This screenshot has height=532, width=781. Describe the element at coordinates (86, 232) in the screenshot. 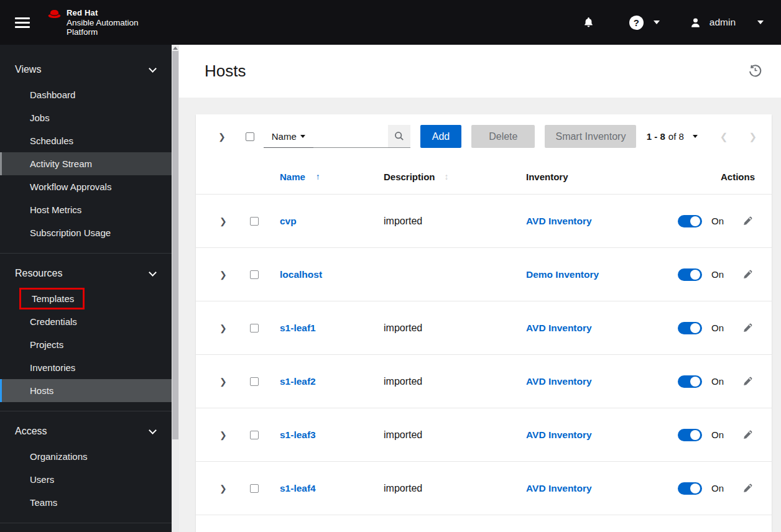

I see `sidebar-item-subscription-usage: Subscription Usage` at that location.